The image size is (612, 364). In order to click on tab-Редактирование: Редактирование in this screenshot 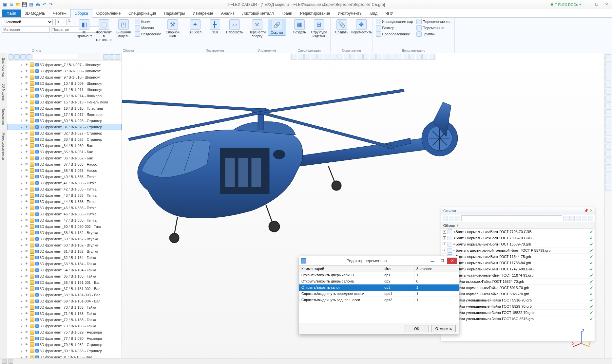, I will do `click(315, 13)`.